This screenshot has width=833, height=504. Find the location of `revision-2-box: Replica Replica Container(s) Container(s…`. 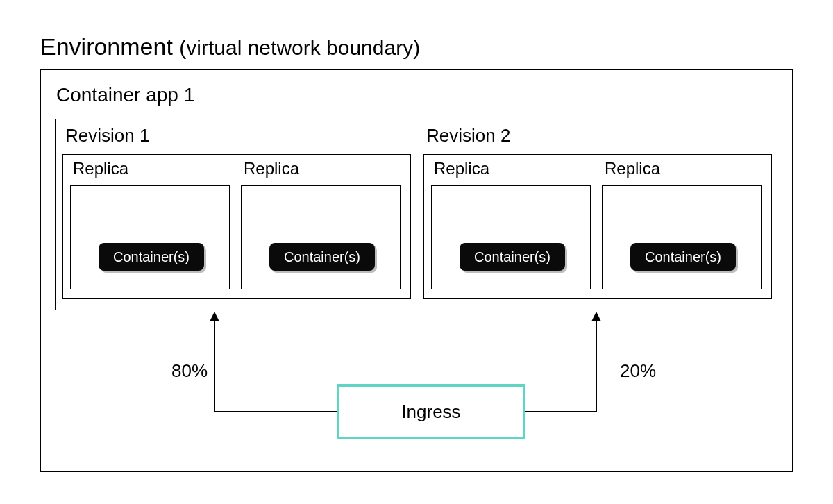

revision-2-box: Replica Replica Container(s) Container(s… is located at coordinates (598, 226).